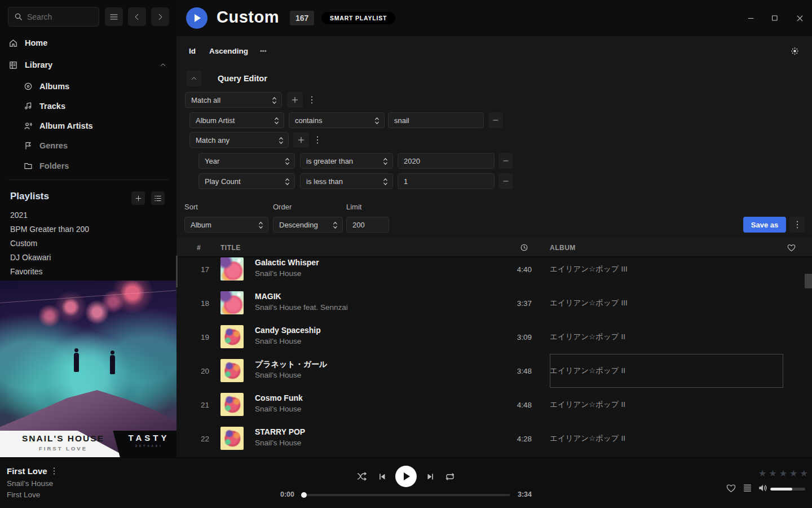 The image size is (812, 508). Describe the element at coordinates (494, 269) in the screenshot. I see `table-row: 17 Galactic Whisper Snail’s House 4:40 エ…` at that location.